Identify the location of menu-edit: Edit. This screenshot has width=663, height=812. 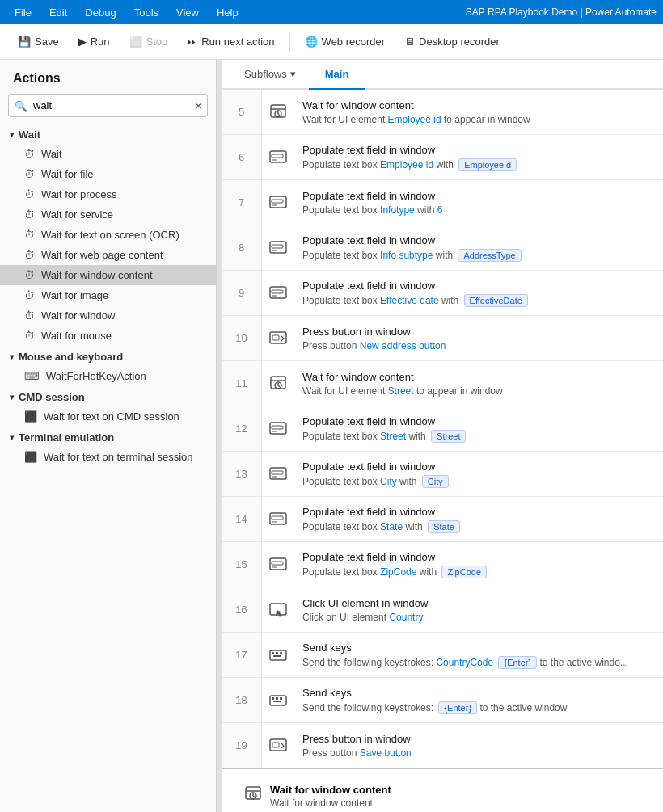
(58, 13).